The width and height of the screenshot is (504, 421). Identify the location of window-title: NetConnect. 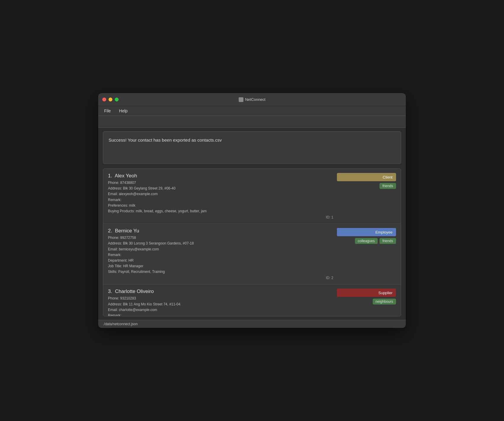
(252, 100).